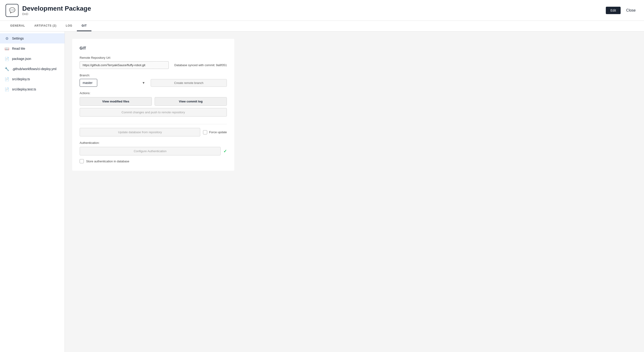 Image resolution: width=644 pixels, height=352 pixels. What do you see at coordinates (34, 69) in the screenshot?
I see `sidebar-item-ci-deploy-label: .github/workflows/ci-deploy.yml` at bounding box center [34, 69].